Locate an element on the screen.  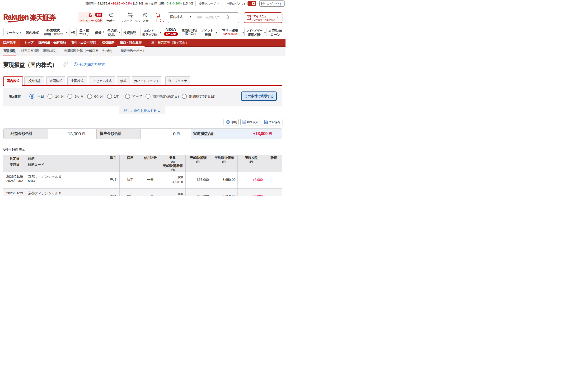
svg-text: PDF is located at coordinates (244, 122).